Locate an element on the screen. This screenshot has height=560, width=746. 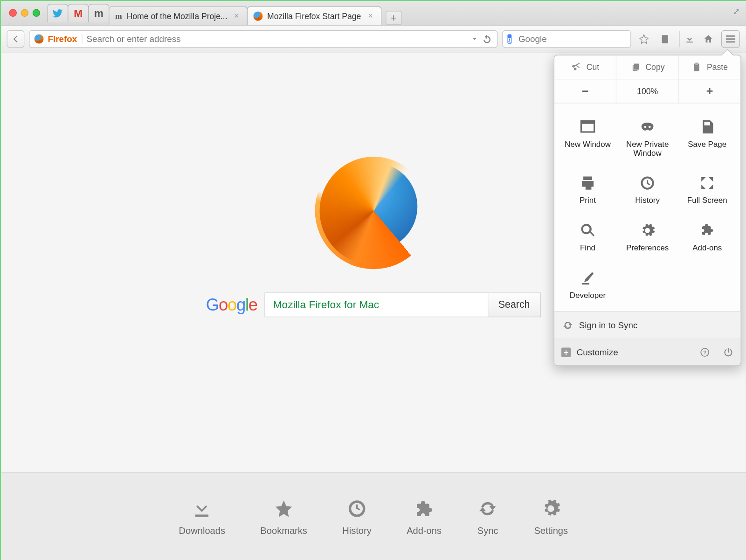
footer-settings: Settings is located at coordinates (551, 517).